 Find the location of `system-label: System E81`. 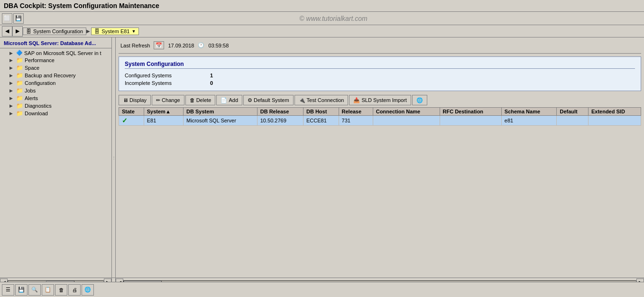

system-label: System E81 is located at coordinates (116, 31).